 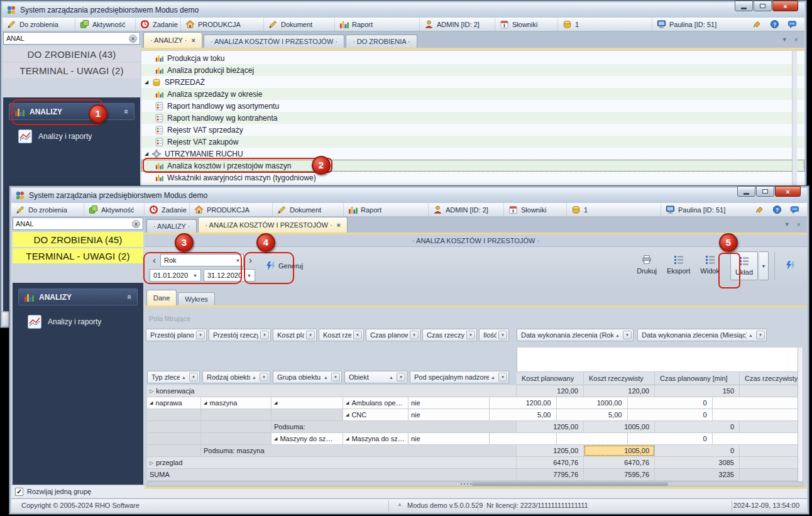 What do you see at coordinates (295, 335) in the screenshot?
I see `filter-field-koszt-planowany: Koszt plan▼` at bounding box center [295, 335].